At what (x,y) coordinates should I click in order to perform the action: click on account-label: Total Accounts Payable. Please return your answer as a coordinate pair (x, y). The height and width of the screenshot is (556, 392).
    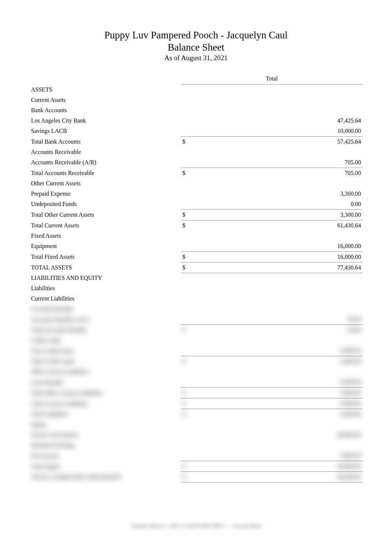
    Looking at the image, I should click on (105, 330).